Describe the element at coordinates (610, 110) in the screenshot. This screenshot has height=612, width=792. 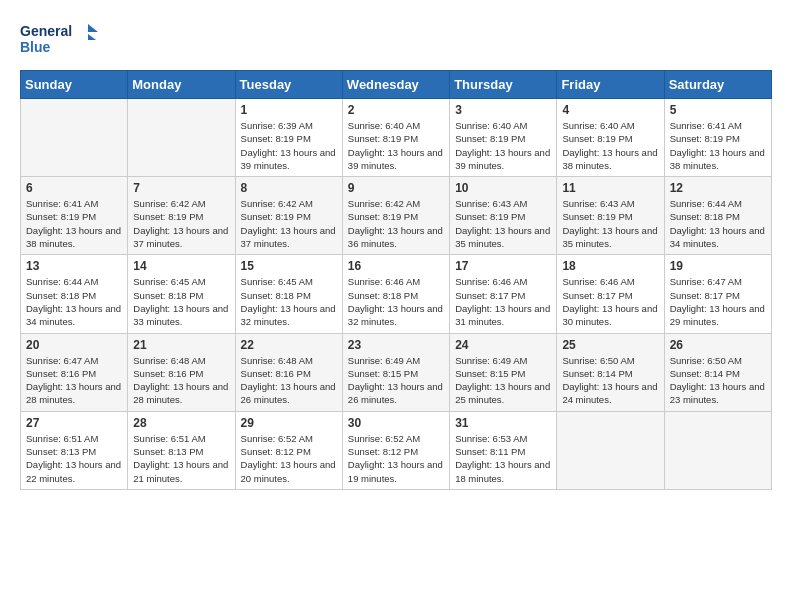
I see `day-number: 4` at that location.